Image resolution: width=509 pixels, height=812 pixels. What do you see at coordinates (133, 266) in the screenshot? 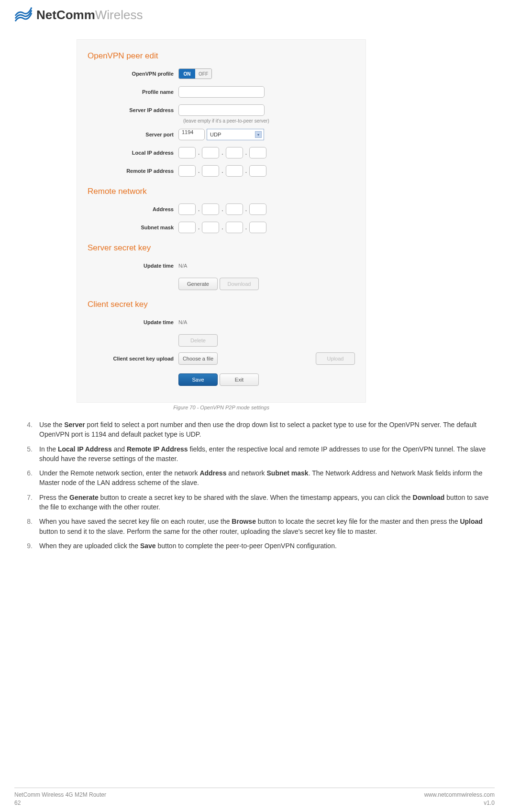
I see `label-srv-update-time: Update time` at bounding box center [133, 266].